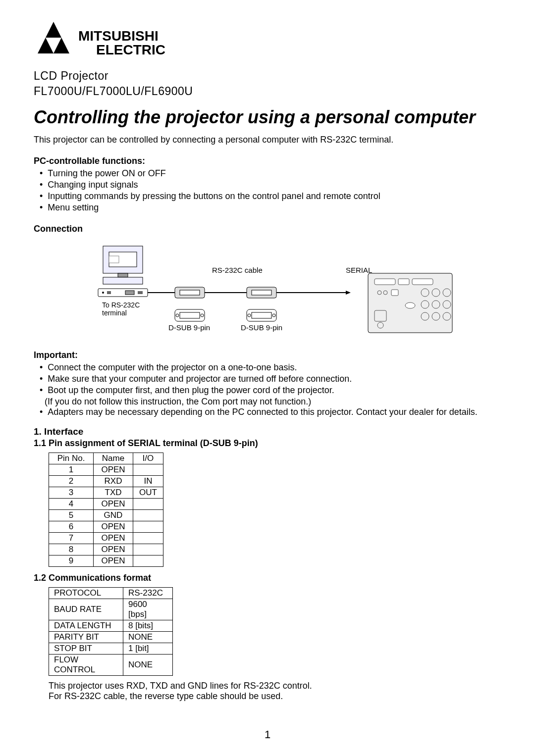 The width and height of the screenshot is (535, 756). Describe the element at coordinates (106, 561) in the screenshot. I see `table-row: 9OPEN` at that location.